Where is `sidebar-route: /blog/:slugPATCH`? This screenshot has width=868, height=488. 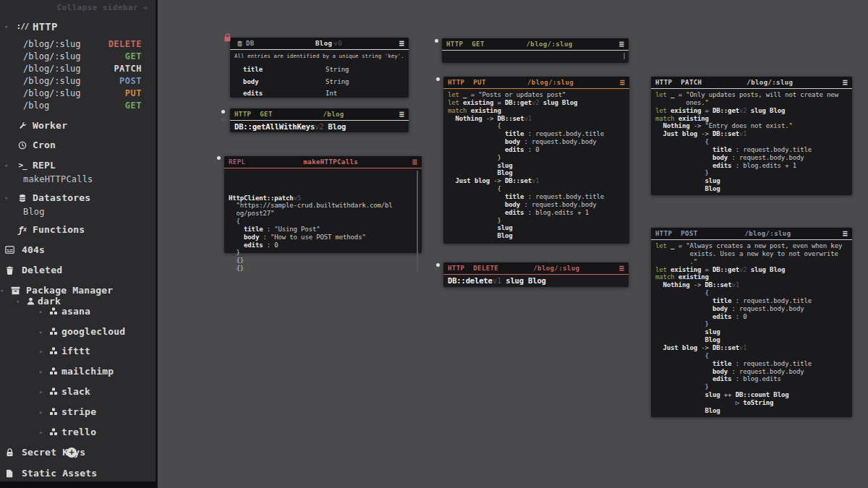
sidebar-route: /blog/:slugPATCH is located at coordinates (78, 68).